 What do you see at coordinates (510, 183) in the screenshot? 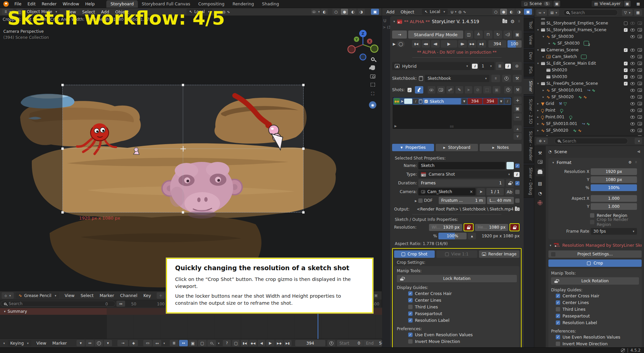
I see `duration-lock-button` at bounding box center [510, 183].